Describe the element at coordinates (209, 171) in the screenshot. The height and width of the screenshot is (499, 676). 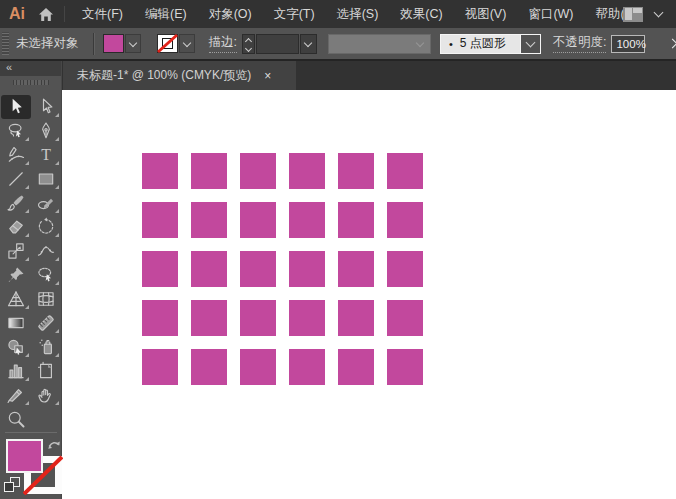
I see `artwork-square-r1-c2` at that location.